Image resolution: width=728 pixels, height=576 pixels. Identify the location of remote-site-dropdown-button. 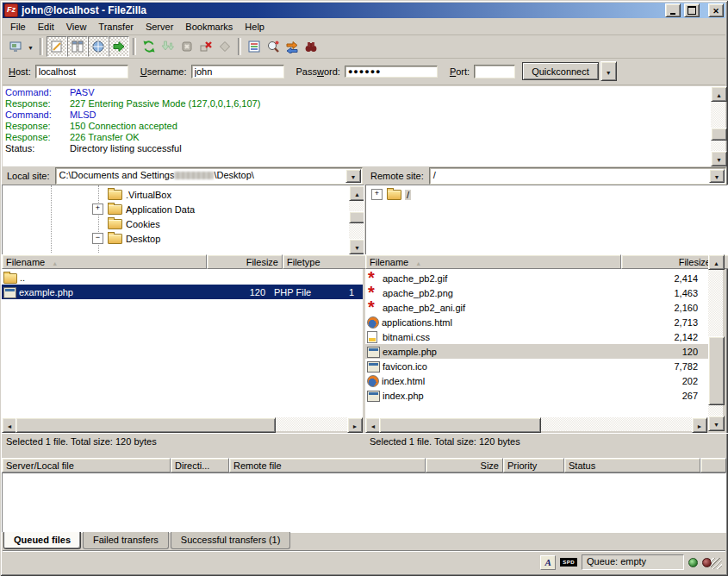
(717, 176).